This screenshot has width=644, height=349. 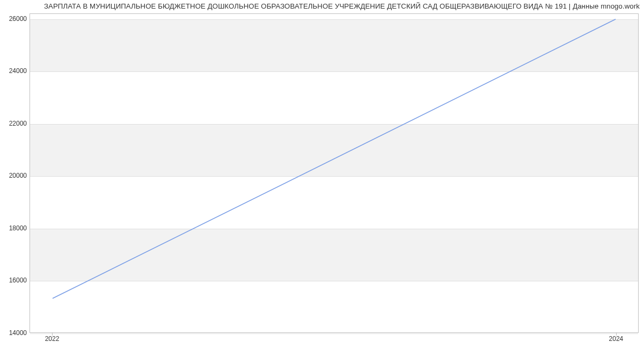 I want to click on y-tick-label: 14000, so click(x=13, y=333).